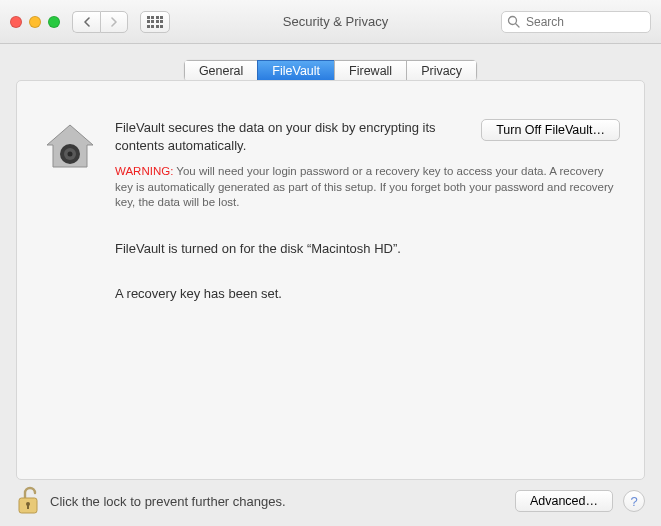 This screenshot has height=526, width=661. I want to click on warning-label: WARNING:, so click(144, 171).